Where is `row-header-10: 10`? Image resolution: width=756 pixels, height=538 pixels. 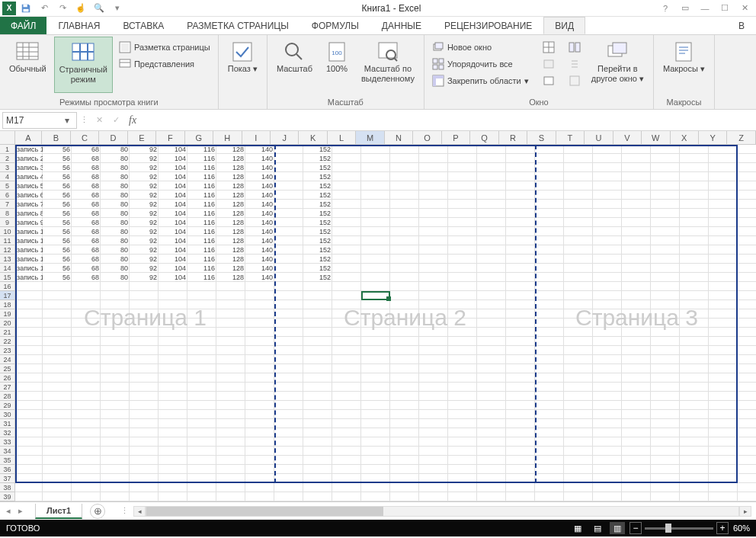
row-header-10: 10 is located at coordinates (8, 232).